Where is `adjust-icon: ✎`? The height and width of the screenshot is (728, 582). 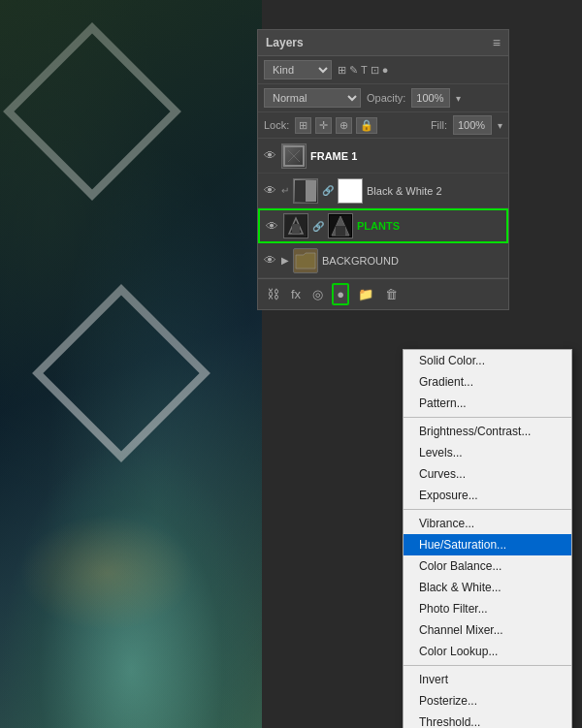
adjust-icon: ✎ is located at coordinates (353, 70).